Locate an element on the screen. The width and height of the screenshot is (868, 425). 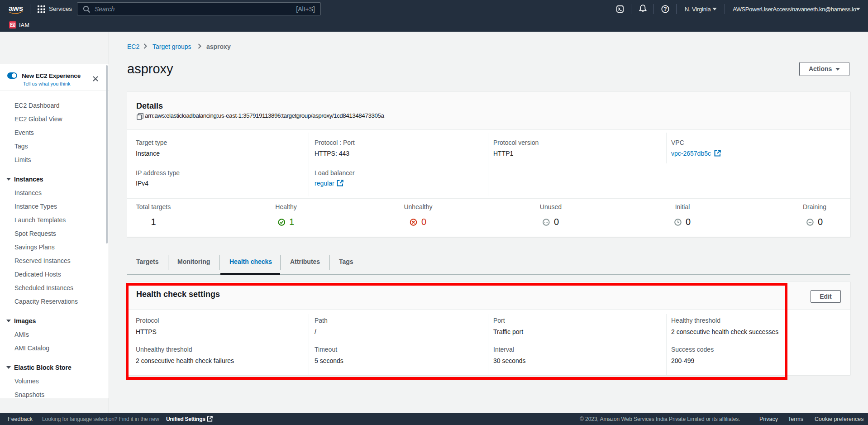
svg-text: aws is located at coordinates (16, 8).